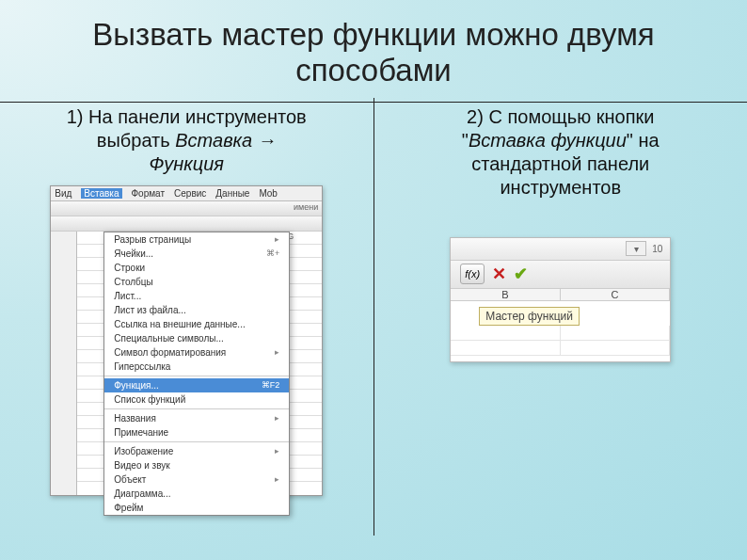 The height and width of the screenshot is (560, 747). I want to click on col2-quote-close: " на, so click(644, 140).